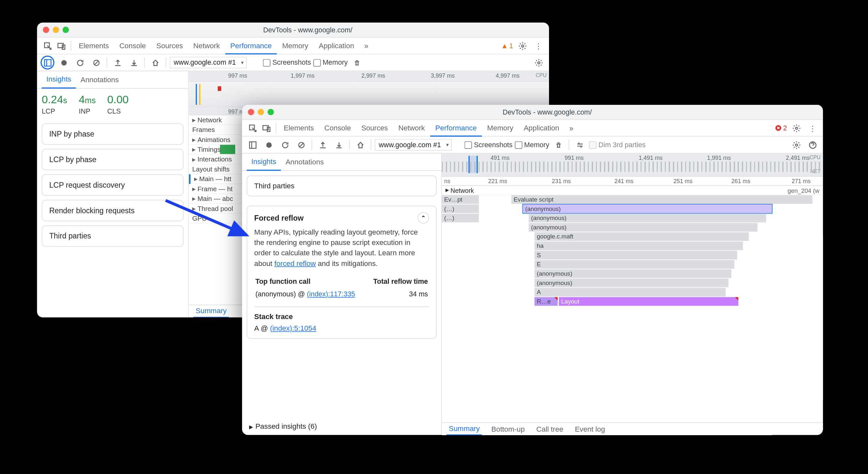  What do you see at coordinates (633, 251) in the screenshot?
I see `flame-rows: Ev…pt (…) (…) Evaluate script(anonymous)…` at bounding box center [633, 251].